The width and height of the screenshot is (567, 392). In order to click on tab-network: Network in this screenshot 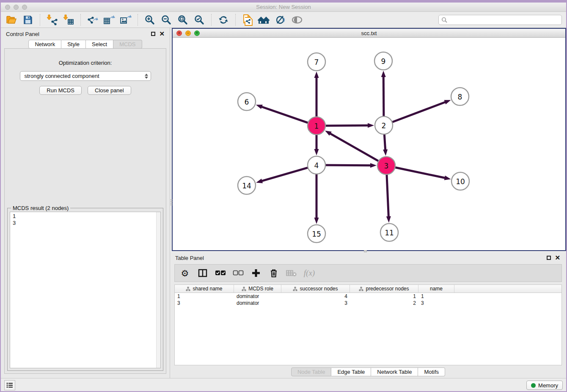, I will do `click(45, 44)`.